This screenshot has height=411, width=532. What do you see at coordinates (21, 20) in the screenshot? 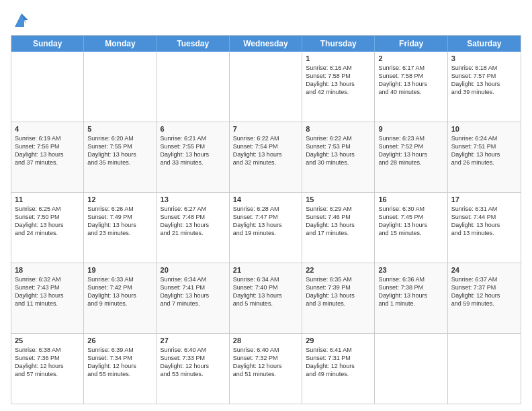
I see `logo` at bounding box center [21, 20].